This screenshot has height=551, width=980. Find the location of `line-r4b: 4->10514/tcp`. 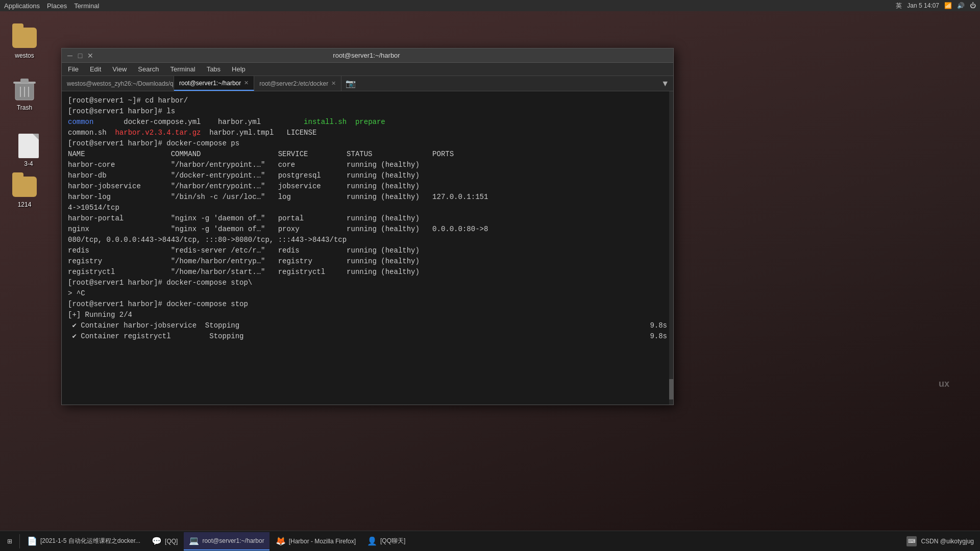

line-r4b: 4->10514/tcp is located at coordinates (368, 208).